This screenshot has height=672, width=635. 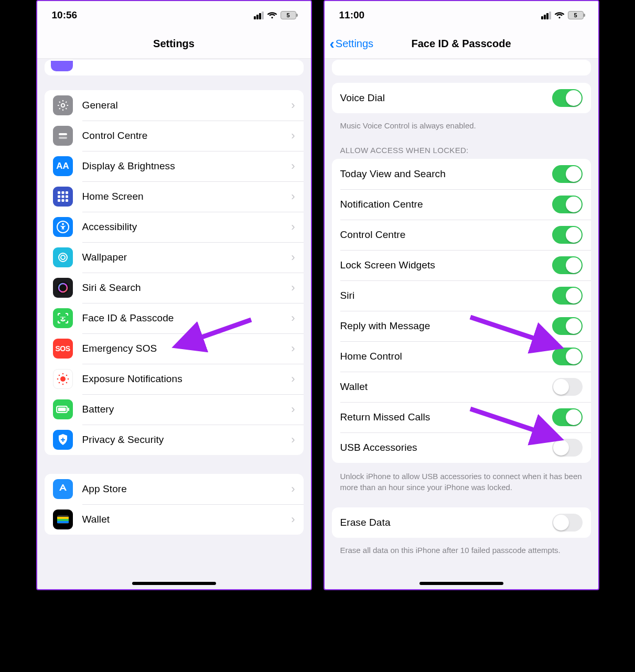 What do you see at coordinates (63, 227) in the screenshot?
I see `accessibility-icon` at bounding box center [63, 227].